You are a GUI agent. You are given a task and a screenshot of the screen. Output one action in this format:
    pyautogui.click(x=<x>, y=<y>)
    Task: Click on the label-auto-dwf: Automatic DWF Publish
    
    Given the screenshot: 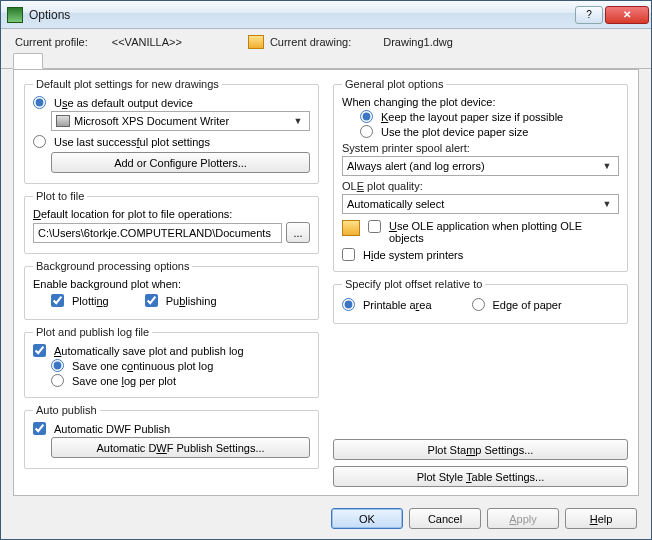 What is the action you would take?
    pyautogui.click(x=112, y=429)
    